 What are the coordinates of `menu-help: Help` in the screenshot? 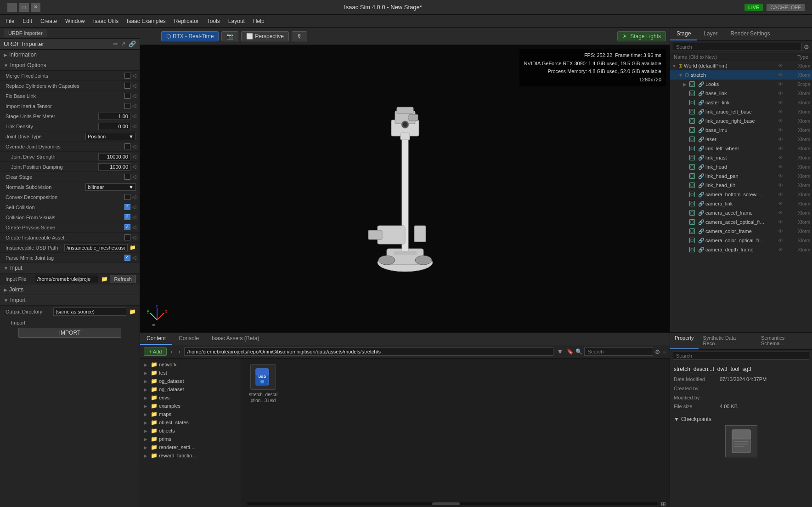 It's located at (259, 21).